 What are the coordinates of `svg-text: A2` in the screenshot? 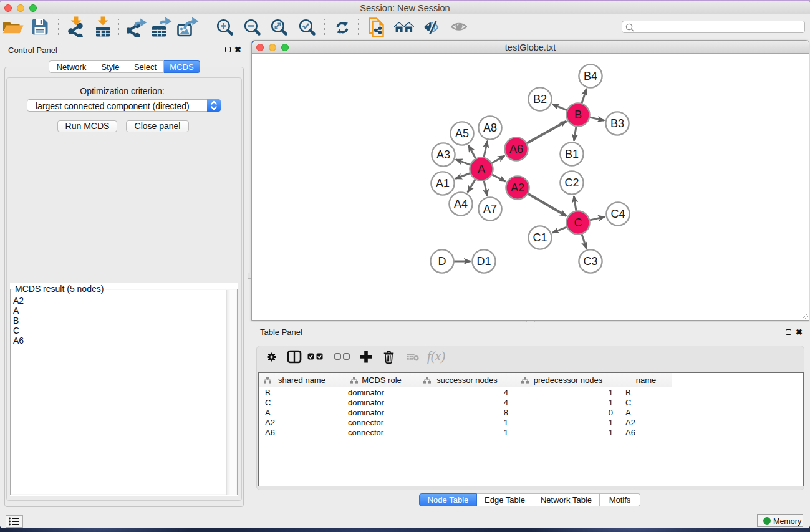 It's located at (518, 188).